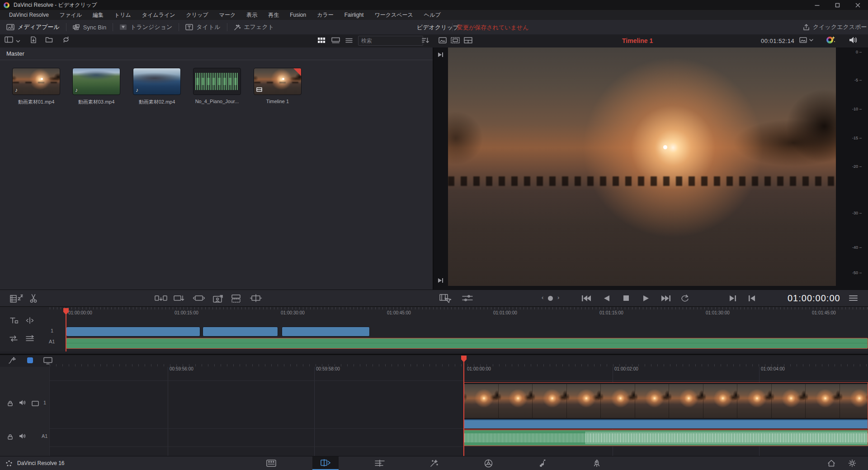  I want to click on close-up-icon, so click(218, 299).